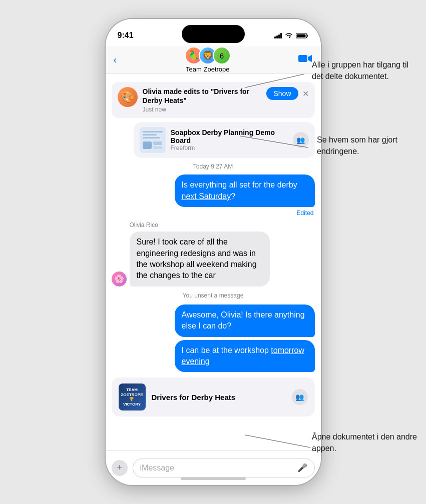 The height and width of the screenshot is (504, 426). Describe the element at coordinates (301, 140) in the screenshot. I see `freeform-collab-button: 👥` at that location.